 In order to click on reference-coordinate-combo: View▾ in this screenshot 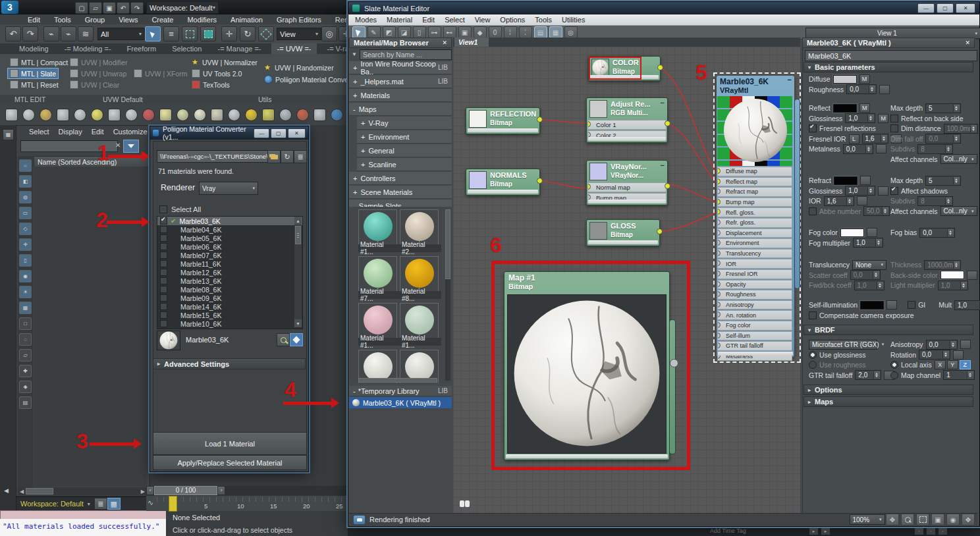, I will do `click(299, 34)`.